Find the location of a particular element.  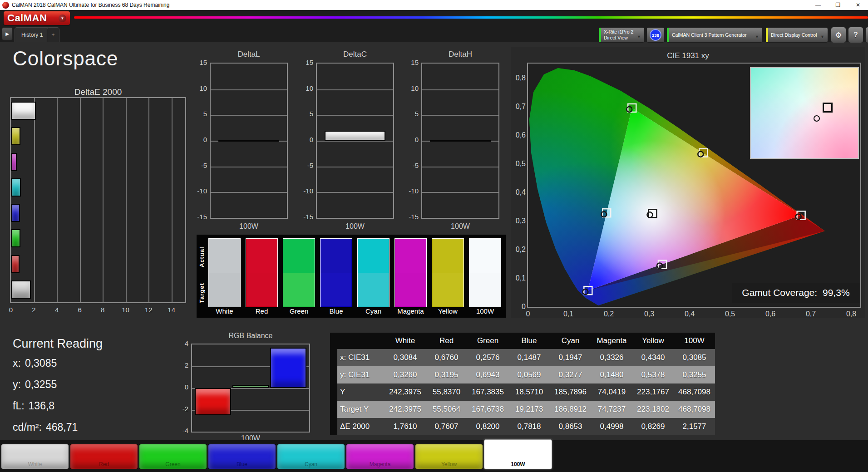

table-cell: 0,3277 is located at coordinates (570, 375).